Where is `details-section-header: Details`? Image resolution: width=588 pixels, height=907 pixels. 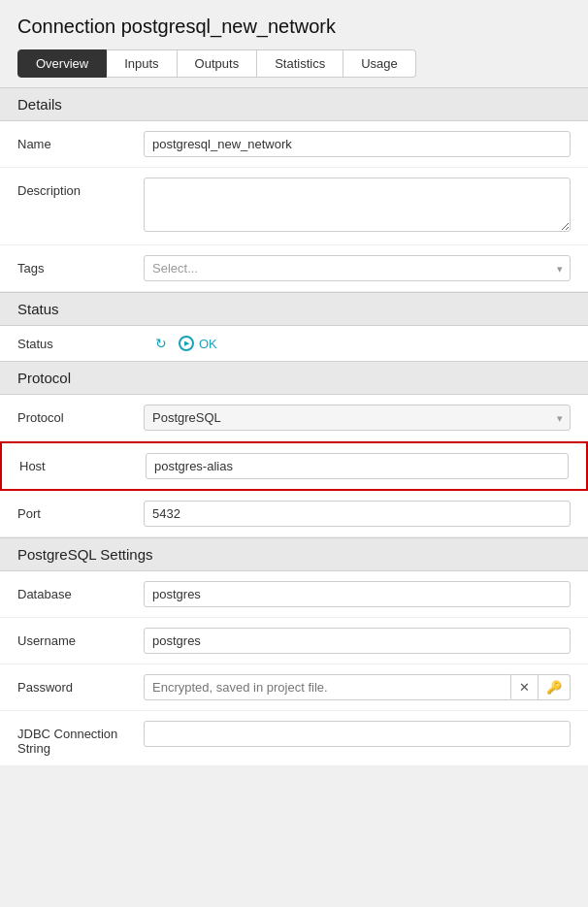 details-section-header: Details is located at coordinates (294, 105).